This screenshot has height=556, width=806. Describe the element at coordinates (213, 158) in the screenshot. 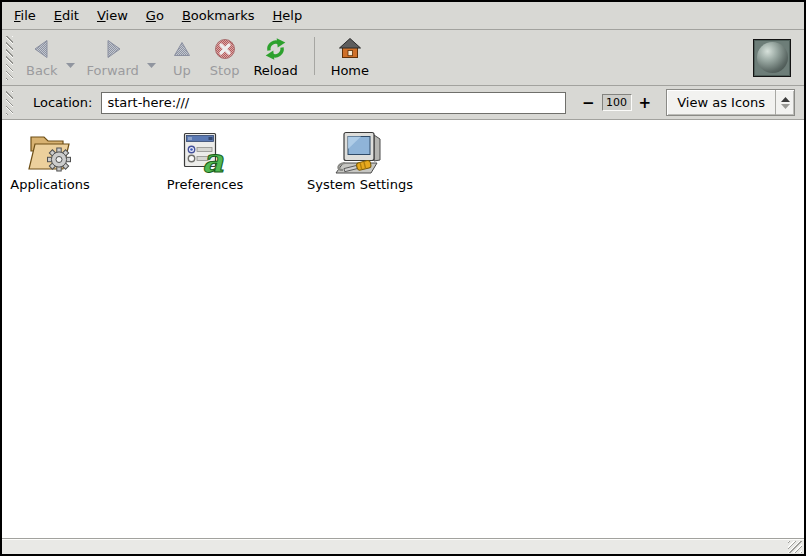

I see `svg-text: a` at that location.